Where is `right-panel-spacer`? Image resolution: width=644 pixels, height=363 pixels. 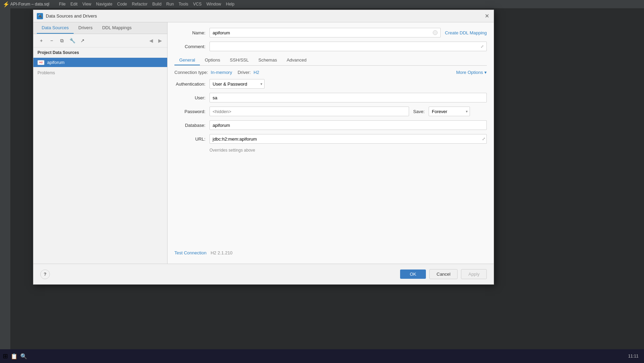 right-panel-spacer is located at coordinates (331, 200).